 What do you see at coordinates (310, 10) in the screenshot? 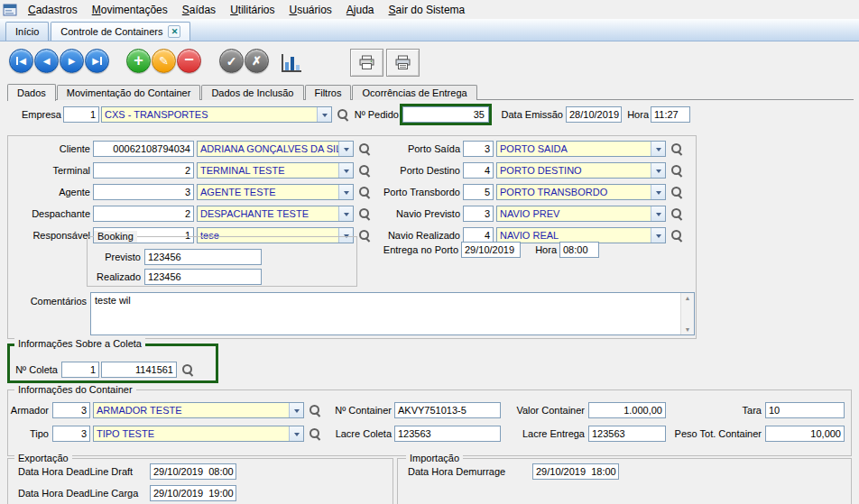
I see `menu-usuarios: Usuários` at bounding box center [310, 10].